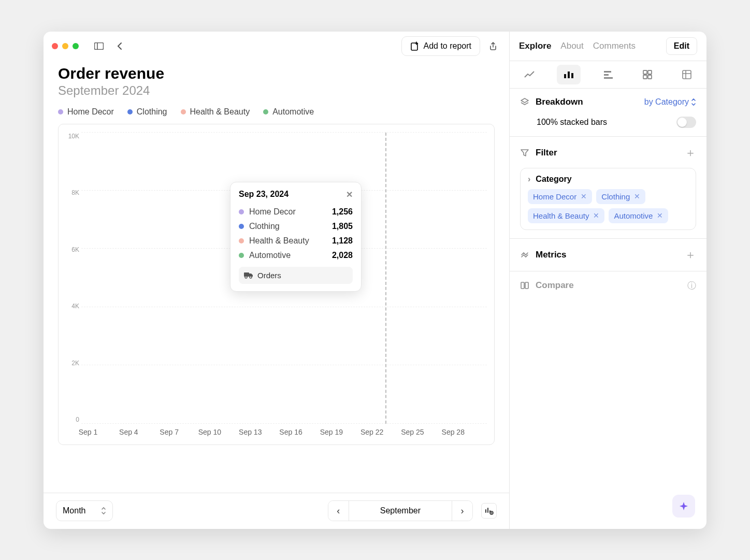 The height and width of the screenshot is (560, 750). I want to click on page-subtitle: September 2024, so click(277, 91).